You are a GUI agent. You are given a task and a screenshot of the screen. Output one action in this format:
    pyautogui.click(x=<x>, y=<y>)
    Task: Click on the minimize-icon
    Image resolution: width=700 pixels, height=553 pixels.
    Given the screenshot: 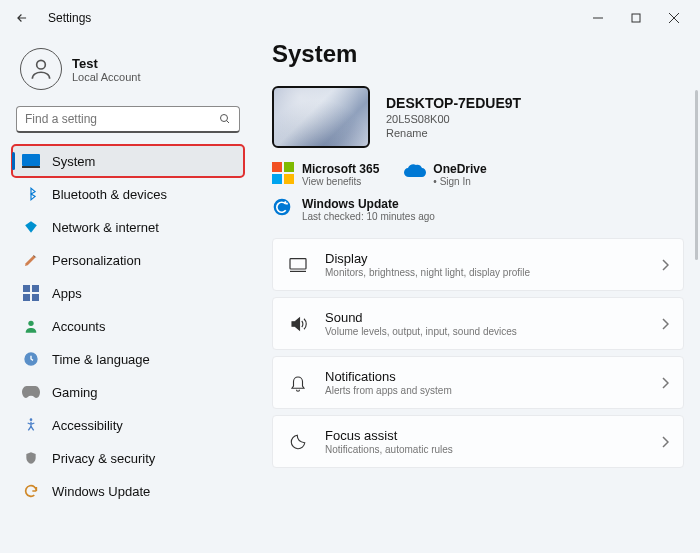 What is the action you would take?
    pyautogui.click(x=598, y=18)
    